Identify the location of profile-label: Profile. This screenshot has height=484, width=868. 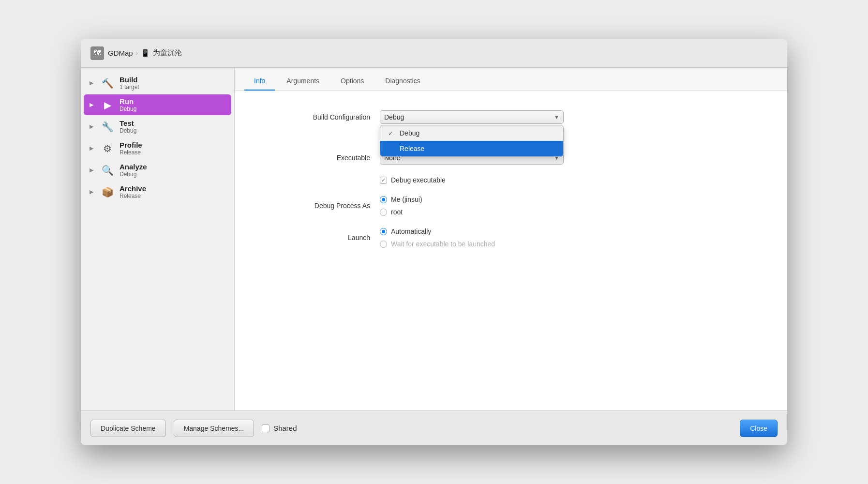
(131, 145).